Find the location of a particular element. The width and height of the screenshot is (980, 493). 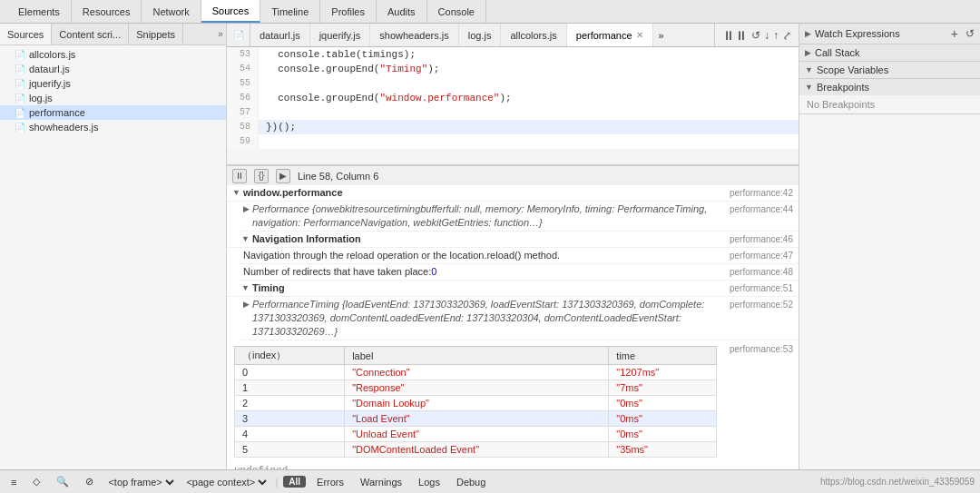

play-status-btn: ▶ is located at coordinates (283, 176).